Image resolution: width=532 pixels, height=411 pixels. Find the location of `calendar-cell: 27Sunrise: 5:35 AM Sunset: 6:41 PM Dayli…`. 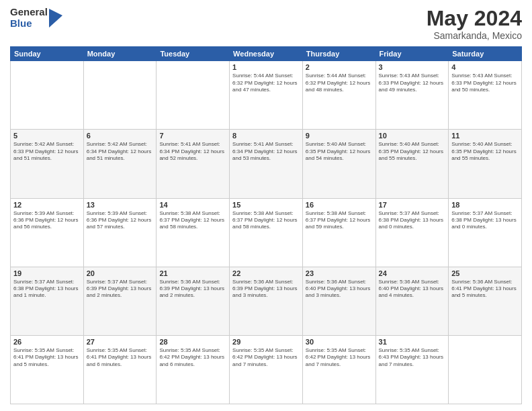

calendar-cell: 27Sunrise: 5:35 AM Sunset: 6:41 PM Dayli… is located at coordinates (120, 369).